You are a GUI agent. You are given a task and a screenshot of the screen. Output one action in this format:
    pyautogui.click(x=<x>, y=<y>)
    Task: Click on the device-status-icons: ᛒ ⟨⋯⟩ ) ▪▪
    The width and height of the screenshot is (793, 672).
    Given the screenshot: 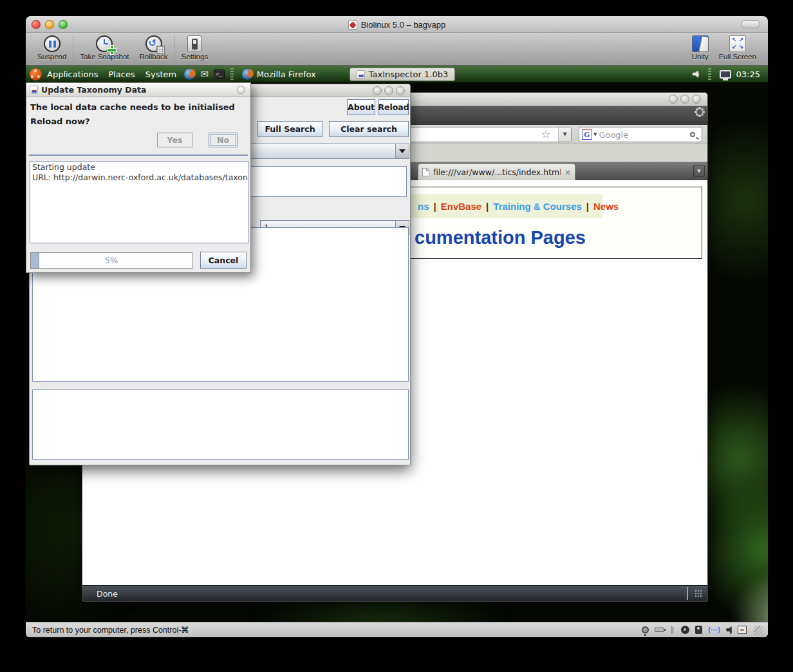 What is the action you would take?
    pyautogui.click(x=705, y=630)
    